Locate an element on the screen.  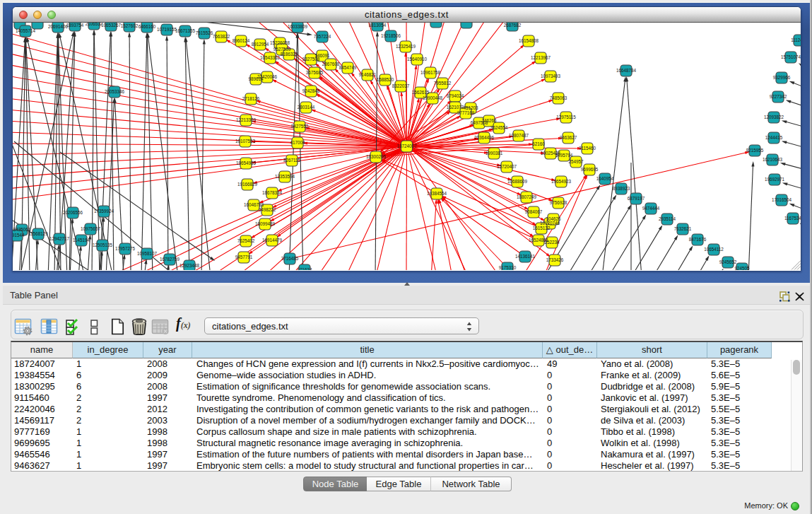
svg-text: 20691406 is located at coordinates (58, 27).